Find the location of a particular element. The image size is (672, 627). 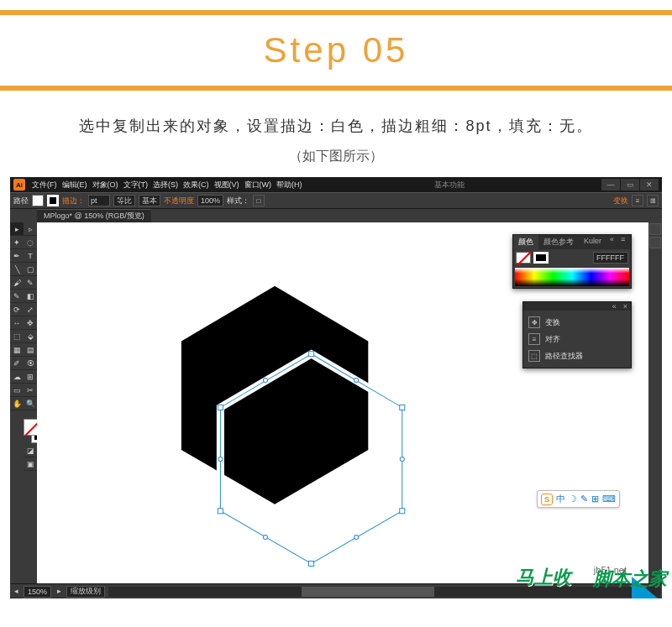

workspace-label: 基本功能 is located at coordinates (449, 185).